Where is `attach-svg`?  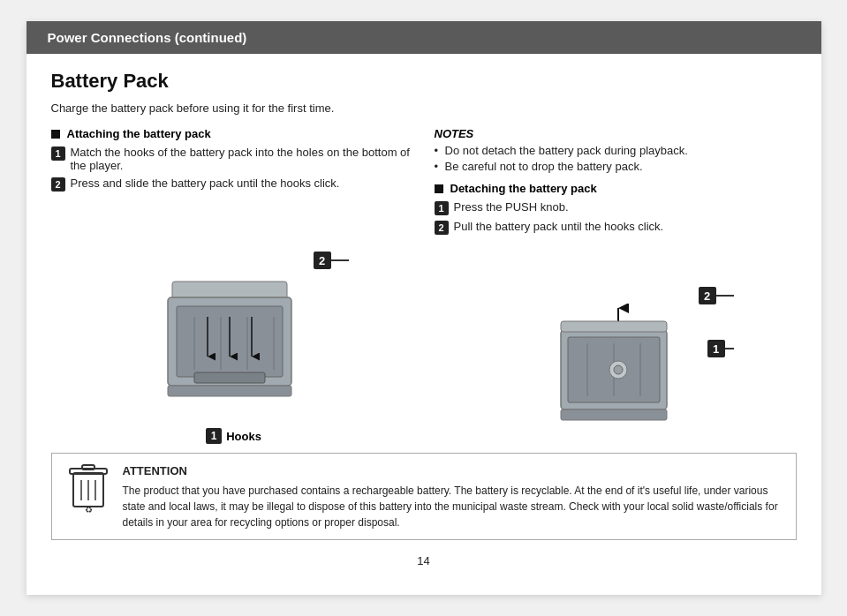
attach-svg is located at coordinates (234, 346).